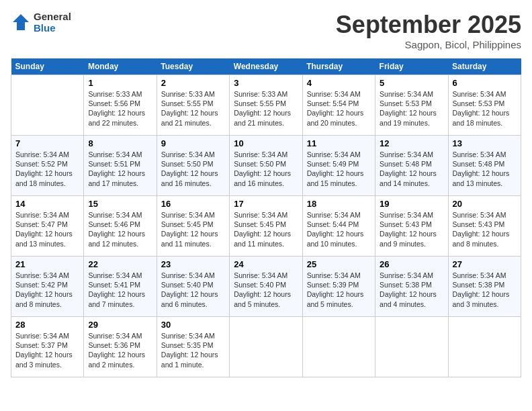 The width and height of the screenshot is (532, 411). What do you see at coordinates (412, 105) in the screenshot?
I see `table-row: 5Sunrise: 5:34 AM Sunset: 5:53 PM Daylig…` at bounding box center [412, 105].